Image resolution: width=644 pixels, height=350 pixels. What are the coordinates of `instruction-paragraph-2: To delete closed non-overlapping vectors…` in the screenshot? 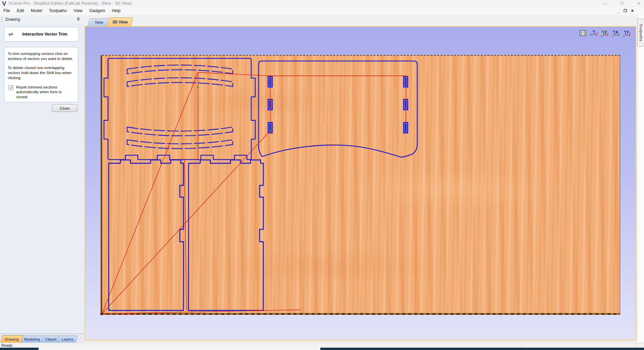 It's located at (41, 73).